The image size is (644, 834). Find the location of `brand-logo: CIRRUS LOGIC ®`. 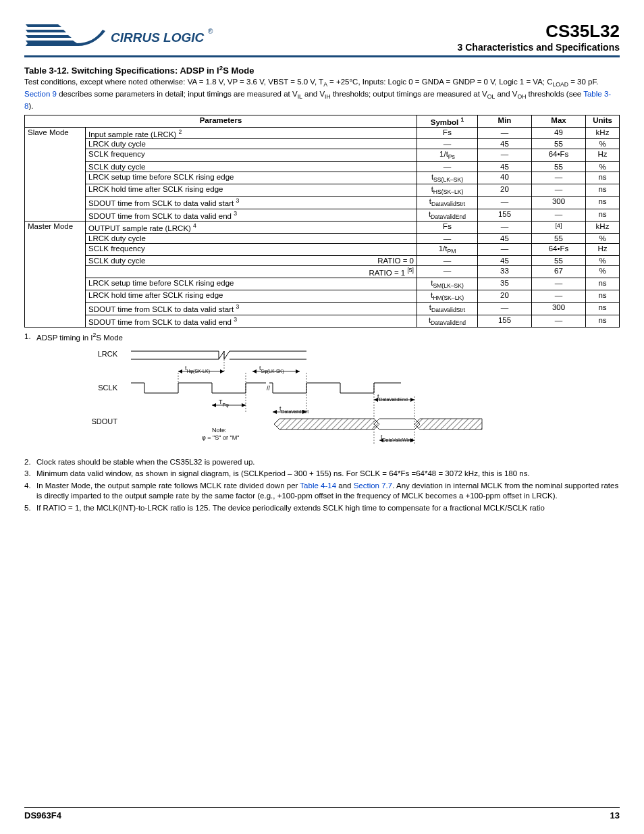

brand-logo: CIRRUS LOGIC ® is located at coordinates (119, 36).